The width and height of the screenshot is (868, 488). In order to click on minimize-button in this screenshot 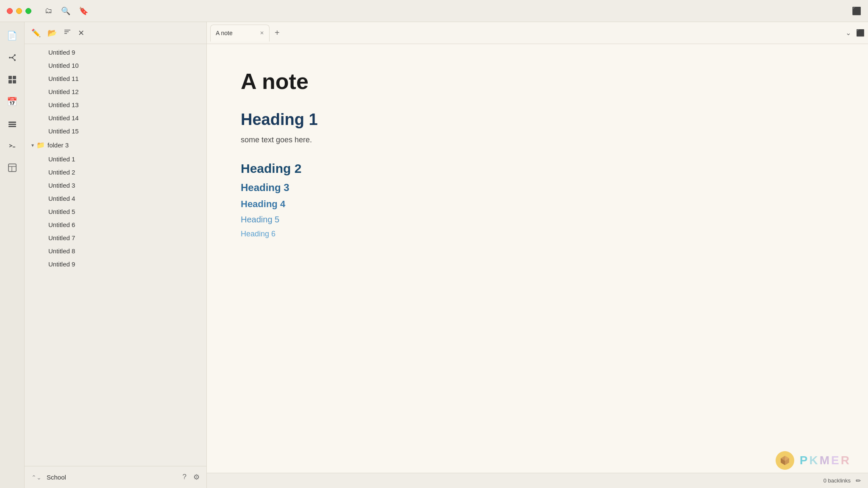, I will do `click(19, 11)`.